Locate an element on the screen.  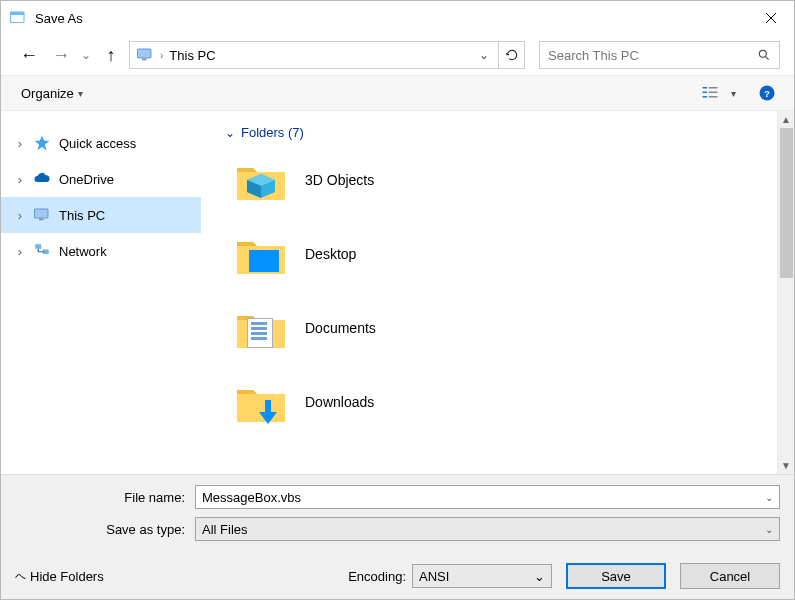
scroll-thumb is located at coordinates (786, 203).